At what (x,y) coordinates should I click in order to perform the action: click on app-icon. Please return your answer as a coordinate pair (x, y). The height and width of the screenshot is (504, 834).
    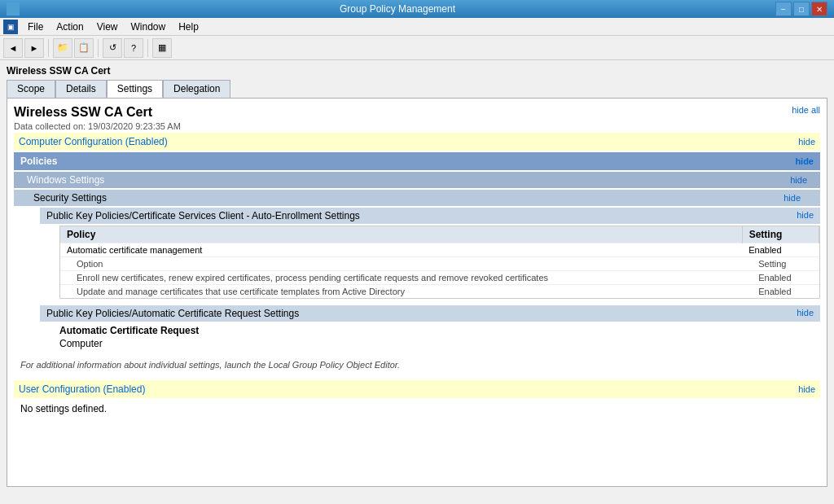
    Looking at the image, I should click on (13, 9).